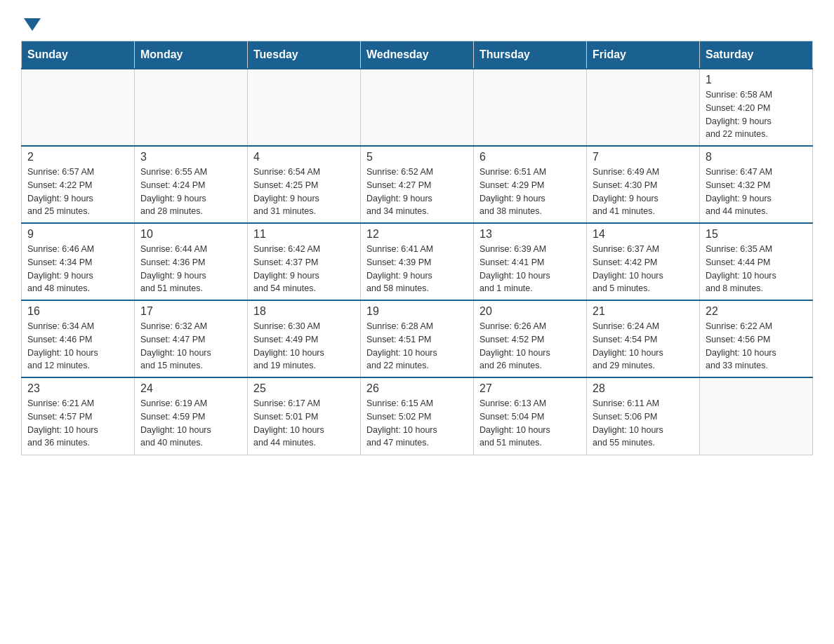 This screenshot has height=644, width=834. Describe the element at coordinates (78, 234) in the screenshot. I see `day-number: 9` at that location.